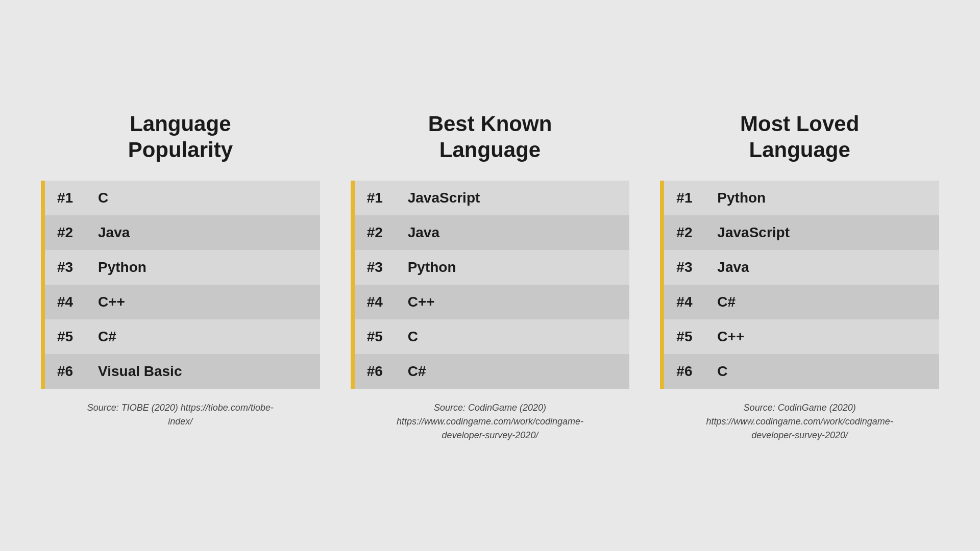 This screenshot has height=551, width=980. What do you see at coordinates (801, 371) in the screenshot?
I see `list-item: #6C` at bounding box center [801, 371].